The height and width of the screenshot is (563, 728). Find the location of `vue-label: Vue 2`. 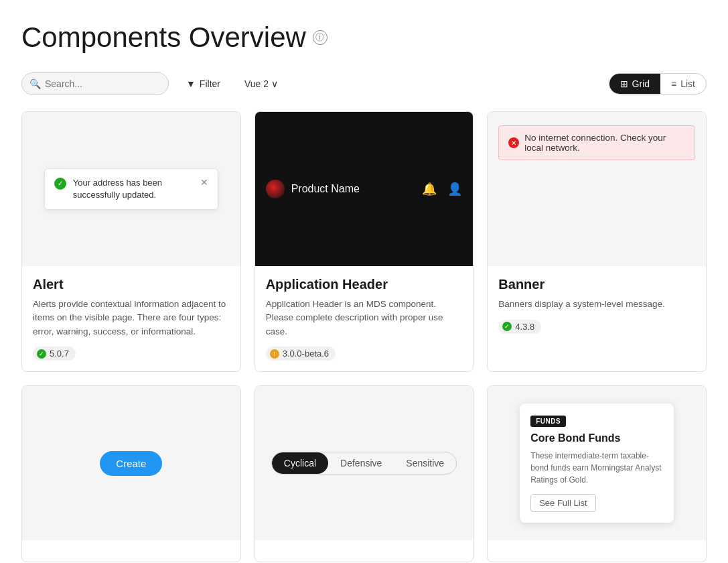

vue-label: Vue 2 is located at coordinates (257, 84).